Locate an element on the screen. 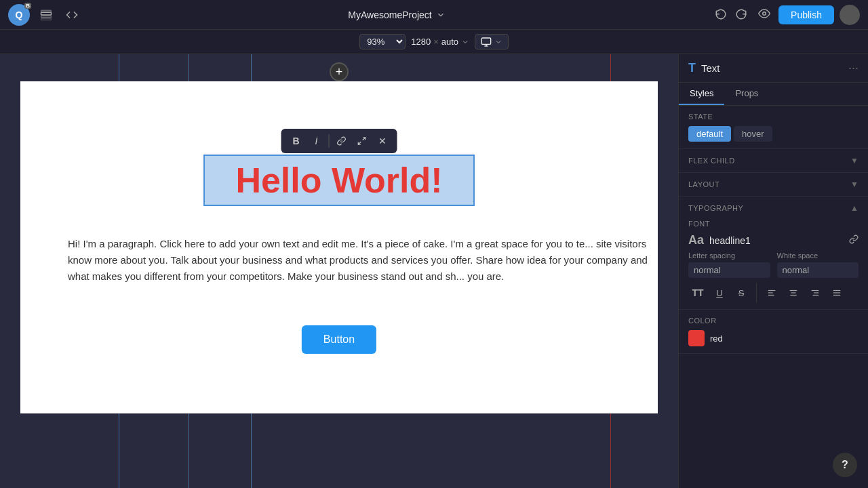 This screenshot has width=868, height=488. font-sublabel: font is located at coordinates (773, 224).